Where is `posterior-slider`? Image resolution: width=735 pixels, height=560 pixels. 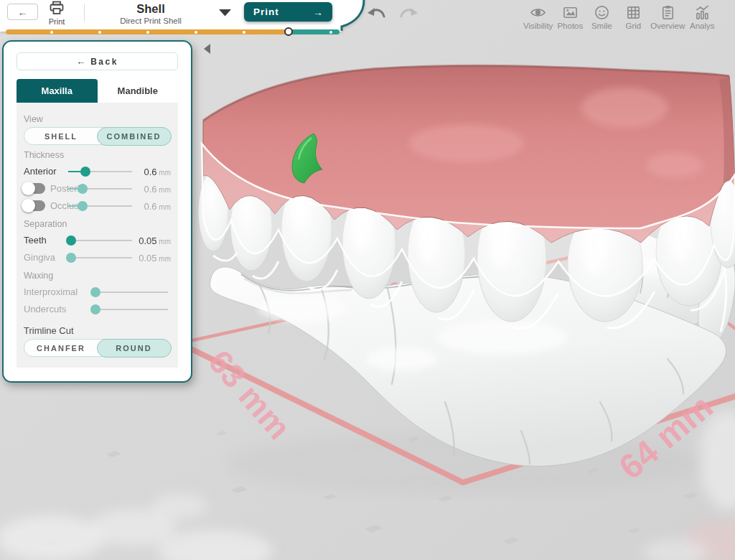
posterior-slider is located at coordinates (100, 189).